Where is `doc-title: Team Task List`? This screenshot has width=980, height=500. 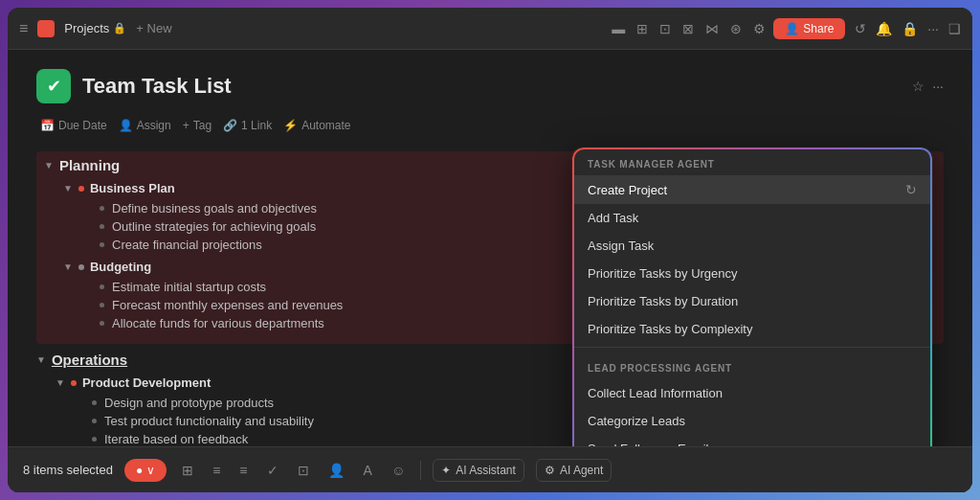
doc-title: Team Task List is located at coordinates (157, 86).